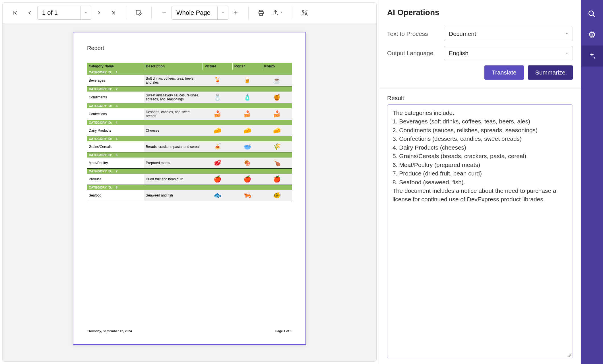 The image size is (603, 364). What do you see at coordinates (592, 35) in the screenshot?
I see `rail-settings-button` at bounding box center [592, 35].